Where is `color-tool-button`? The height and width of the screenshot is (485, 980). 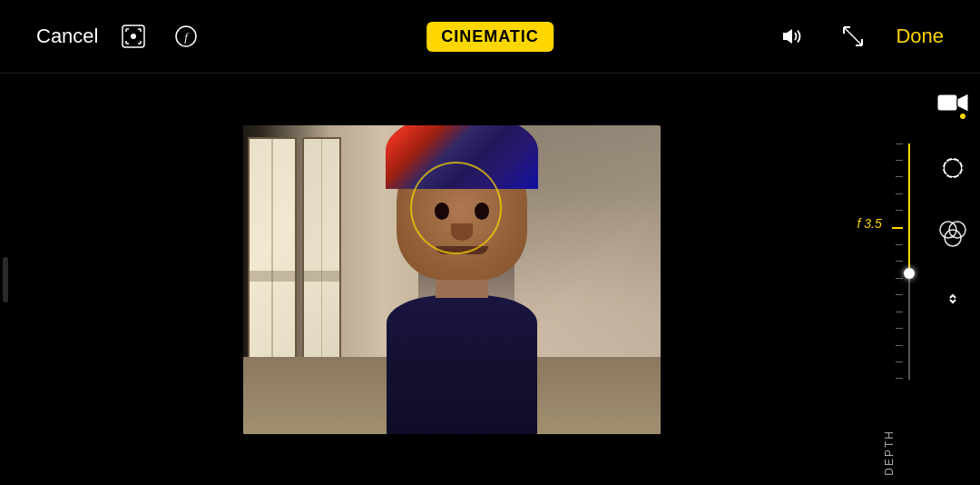 color-tool-button is located at coordinates (953, 233).